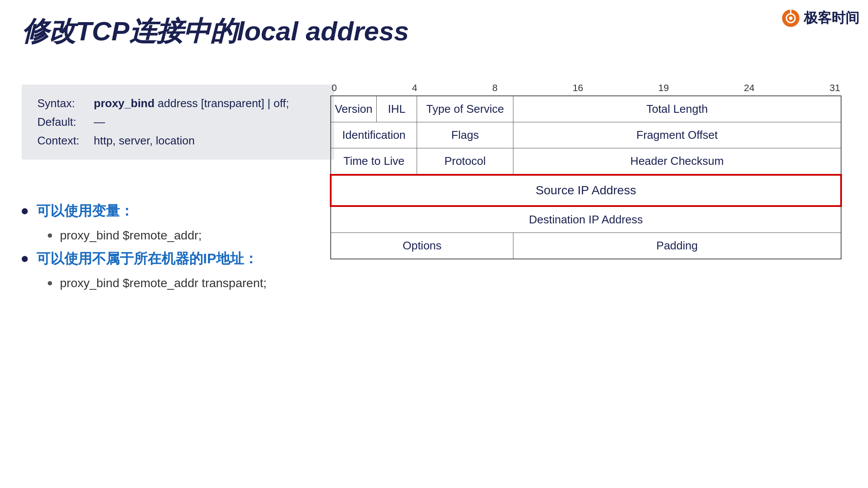  I want to click on syntax-value-default: —, so click(99, 122).